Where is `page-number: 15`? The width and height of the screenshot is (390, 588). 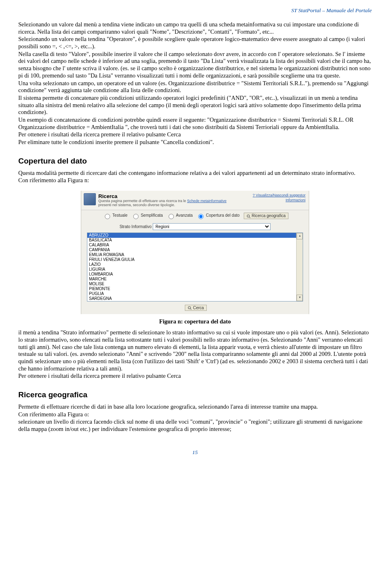
page-number: 15 is located at coordinates (195, 452).